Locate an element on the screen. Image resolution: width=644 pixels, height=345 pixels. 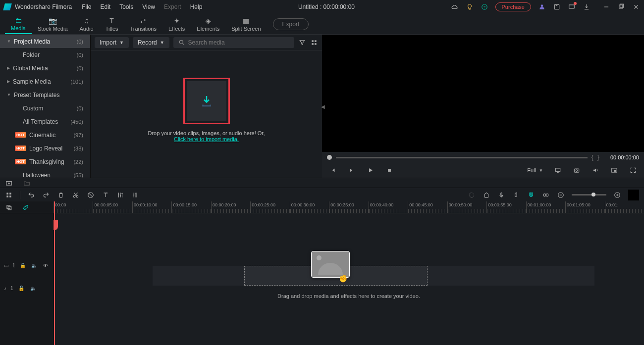
close-button is located at coordinates (636, 7).